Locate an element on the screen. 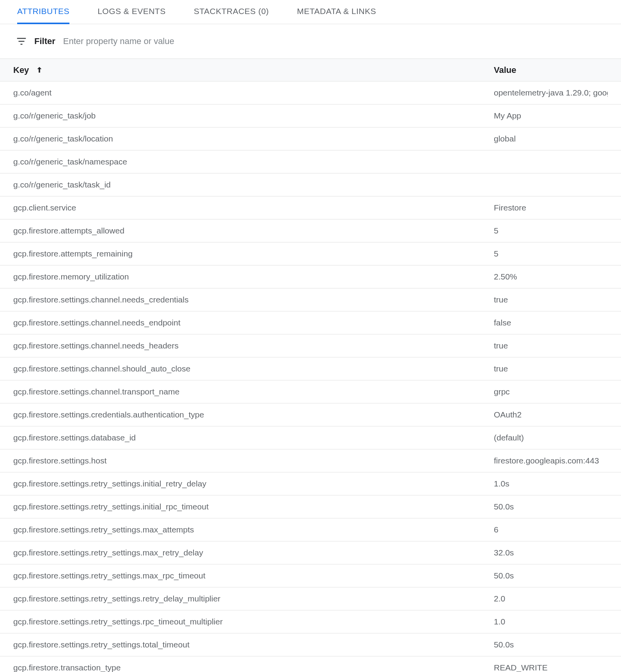 The height and width of the screenshot is (672, 621). attr-value: 32.0s is located at coordinates (551, 553).